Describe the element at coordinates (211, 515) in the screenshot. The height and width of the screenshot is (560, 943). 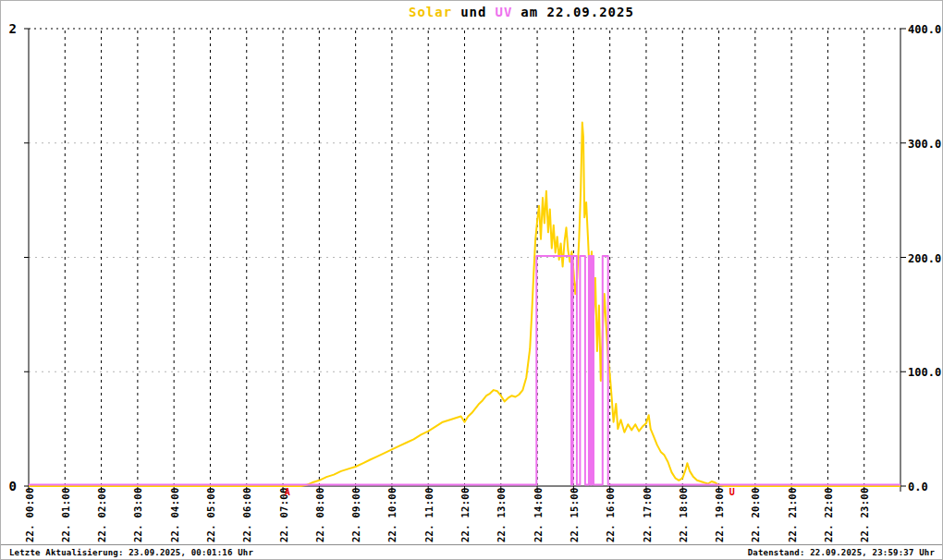
I see `svg-text: 22. 05:00` at that location.